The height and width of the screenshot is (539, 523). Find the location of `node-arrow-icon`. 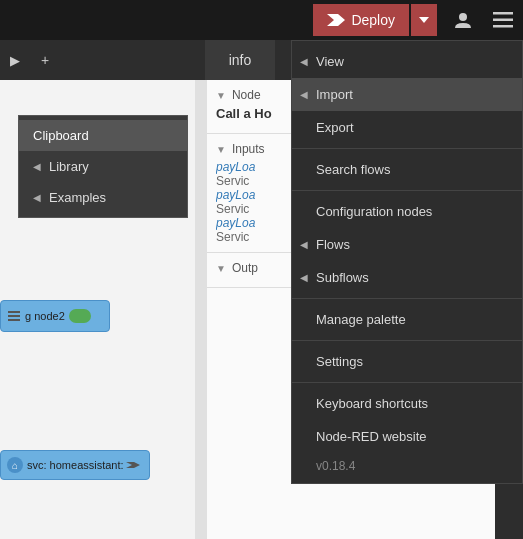

node-arrow-icon is located at coordinates (133, 465).